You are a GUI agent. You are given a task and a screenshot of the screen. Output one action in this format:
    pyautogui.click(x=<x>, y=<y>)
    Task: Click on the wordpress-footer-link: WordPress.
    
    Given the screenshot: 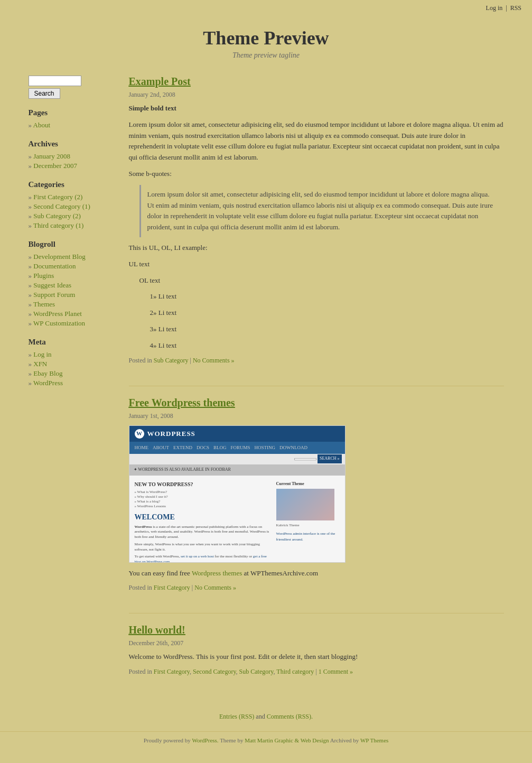 What is the action you would take?
    pyautogui.click(x=205, y=740)
    